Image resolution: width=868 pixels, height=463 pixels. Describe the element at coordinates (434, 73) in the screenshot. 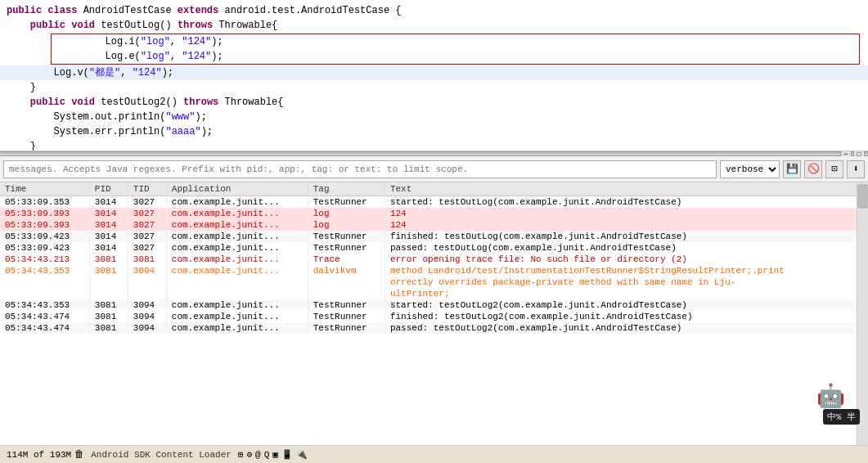

I see `code-line: Log.v("都是", "124");` at that location.